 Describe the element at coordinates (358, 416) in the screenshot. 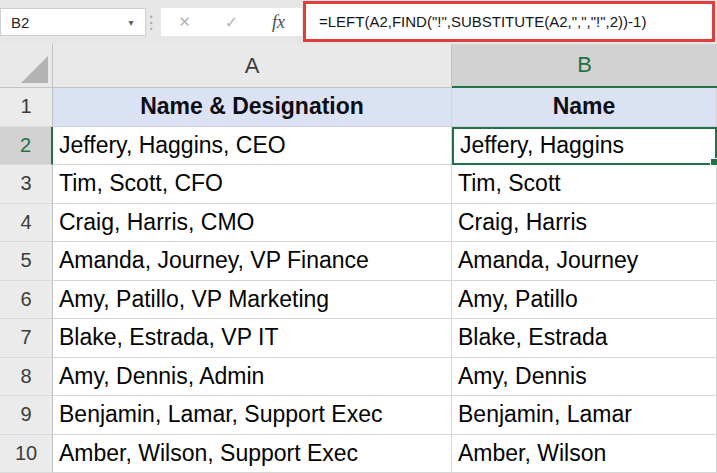

I see `table-row: 9 Benjamin, Lamar, Support Exec Benjamin…` at that location.